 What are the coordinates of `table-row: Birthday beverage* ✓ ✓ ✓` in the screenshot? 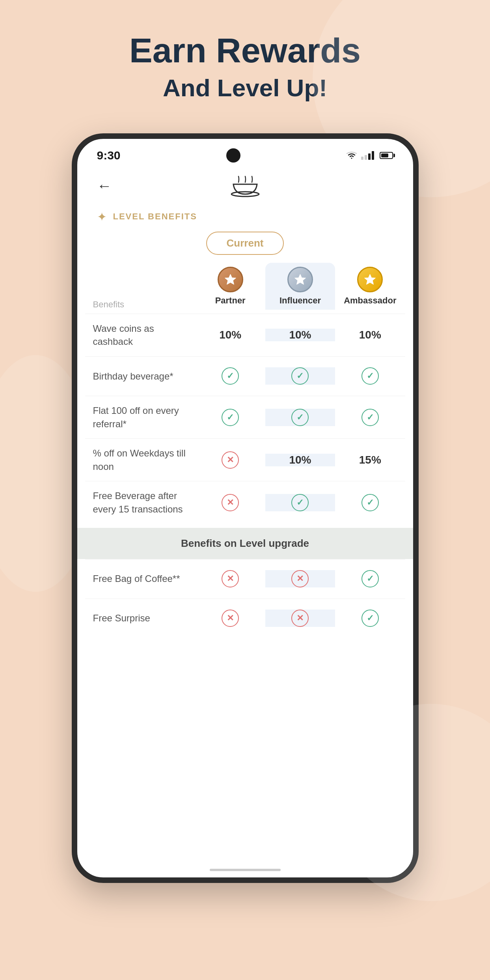 It's located at (245, 376).